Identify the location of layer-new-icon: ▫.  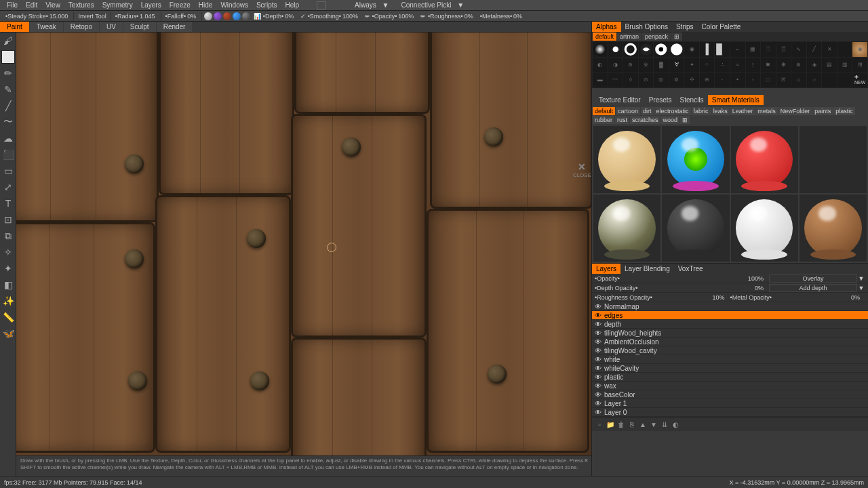
(599, 424).